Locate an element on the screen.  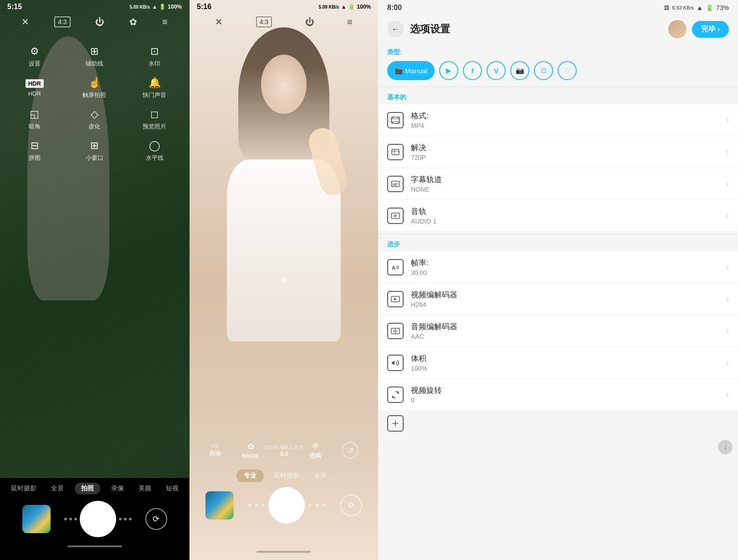
scroll-down-btn: ↓ is located at coordinates (725, 447).